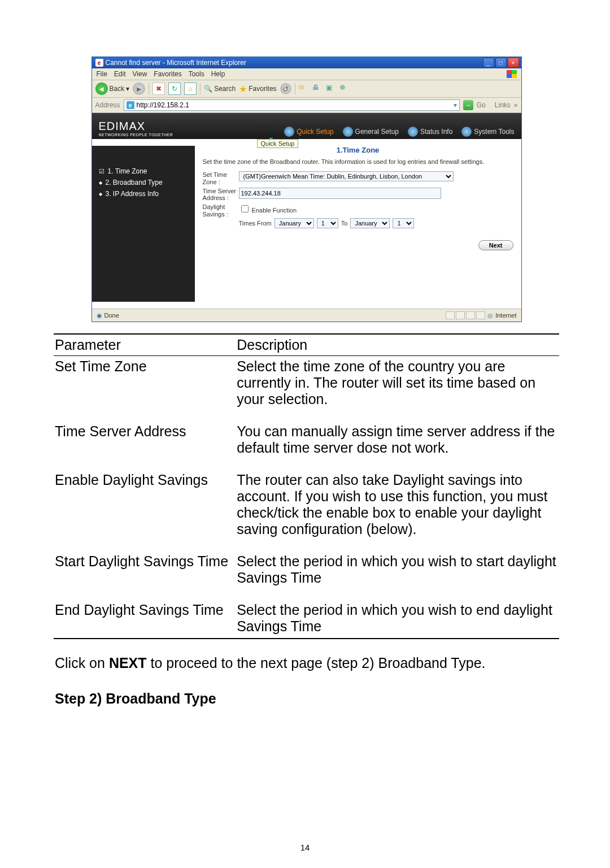 The image size is (610, 868). Describe the element at coordinates (122, 126) in the screenshot. I see `edimax-logo: EDIMAX` at that location.